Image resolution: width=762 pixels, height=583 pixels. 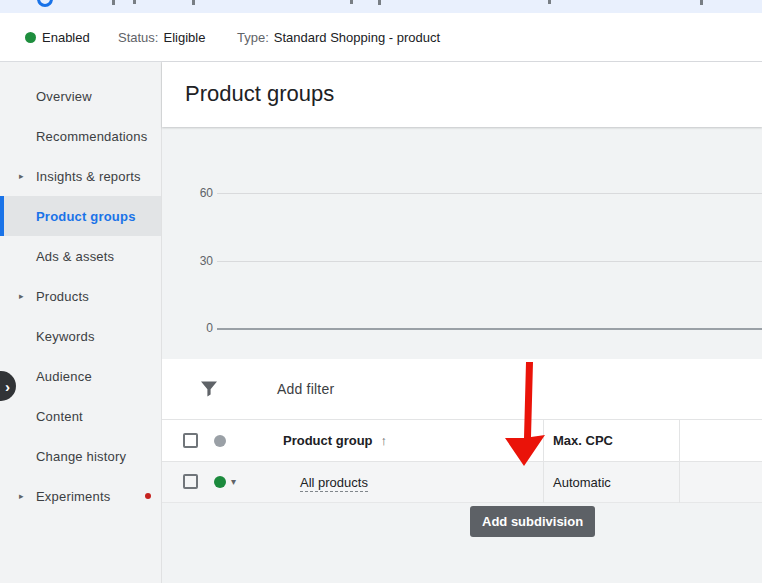 What do you see at coordinates (80, 336) in the screenshot?
I see `sidebar-item-keywords: Keywords` at bounding box center [80, 336].